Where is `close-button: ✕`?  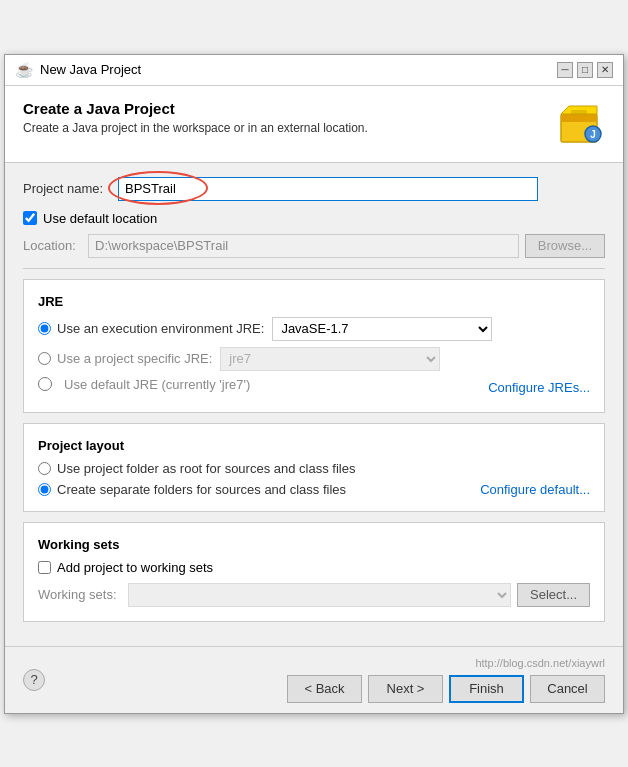
close-button: ✕ is located at coordinates (605, 70).